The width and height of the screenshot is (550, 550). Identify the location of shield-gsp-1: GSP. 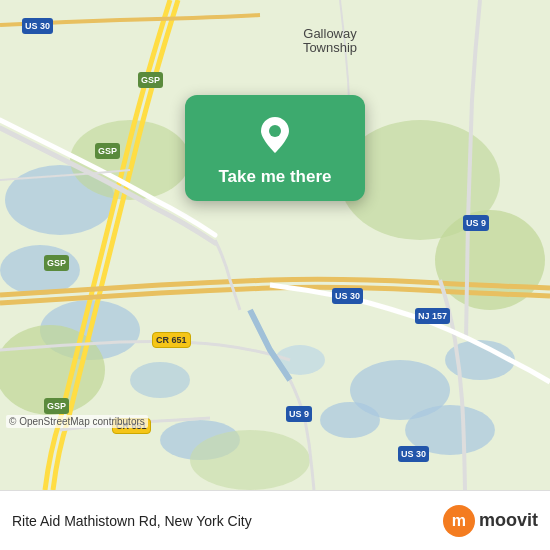
(150, 80).